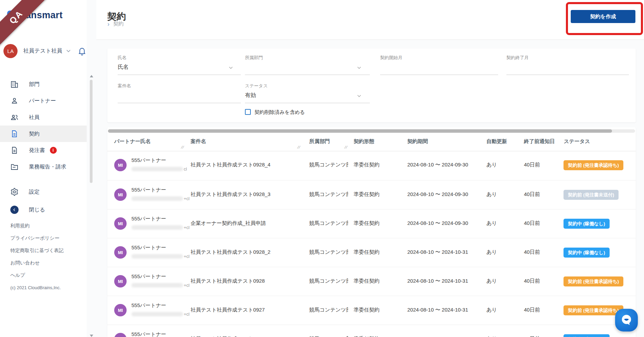  Describe the element at coordinates (122, 58) in the screenshot. I see `name-filter-label: 氏名` at that location.